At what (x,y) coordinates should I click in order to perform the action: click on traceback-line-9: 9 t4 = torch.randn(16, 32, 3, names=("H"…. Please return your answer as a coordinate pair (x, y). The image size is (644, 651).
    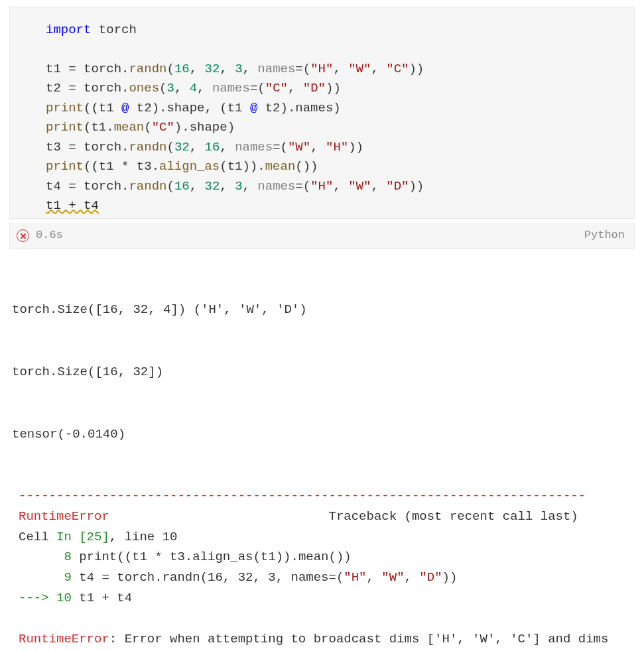
    Looking at the image, I should click on (325, 578).